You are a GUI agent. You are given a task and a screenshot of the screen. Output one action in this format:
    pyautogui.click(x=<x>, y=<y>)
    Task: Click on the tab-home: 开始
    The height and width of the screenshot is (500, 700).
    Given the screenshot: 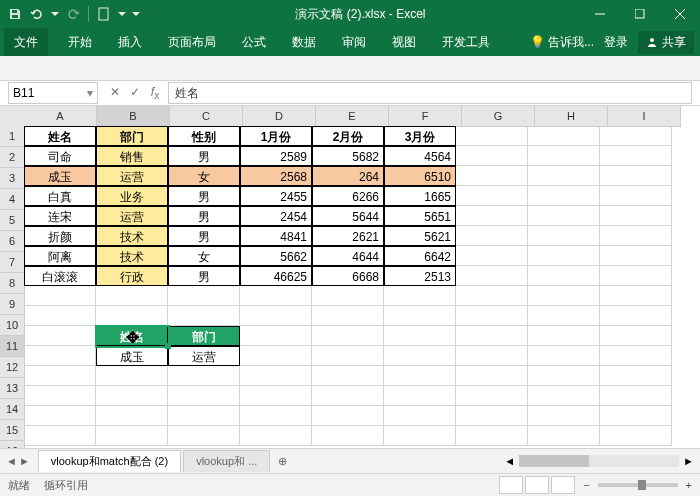 What is the action you would take?
    pyautogui.click(x=80, y=42)
    